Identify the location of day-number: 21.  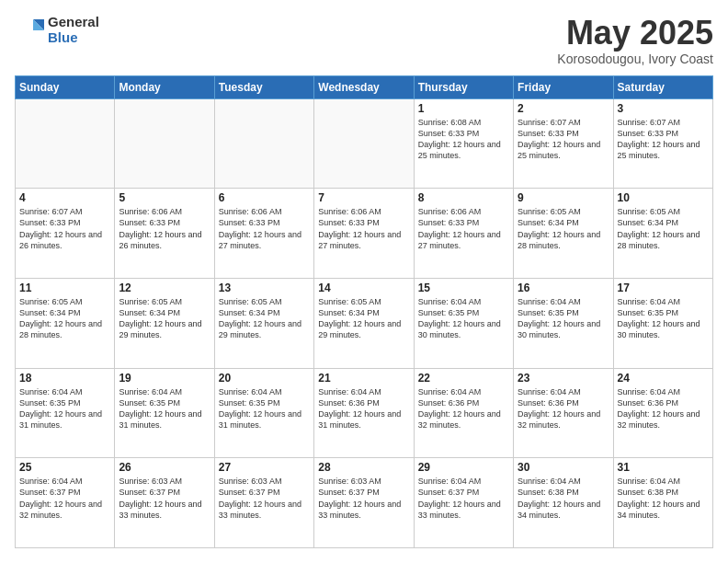
(364, 378).